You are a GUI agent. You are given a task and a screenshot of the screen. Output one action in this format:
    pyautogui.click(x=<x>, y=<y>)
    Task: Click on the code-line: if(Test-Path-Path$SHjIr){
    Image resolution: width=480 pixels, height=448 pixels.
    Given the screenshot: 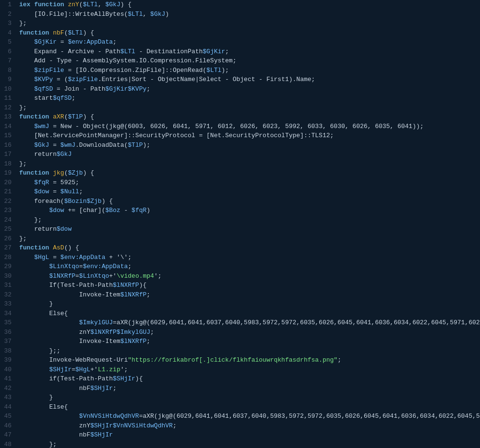 What is the action you would take?
    pyautogui.click(x=248, y=379)
    